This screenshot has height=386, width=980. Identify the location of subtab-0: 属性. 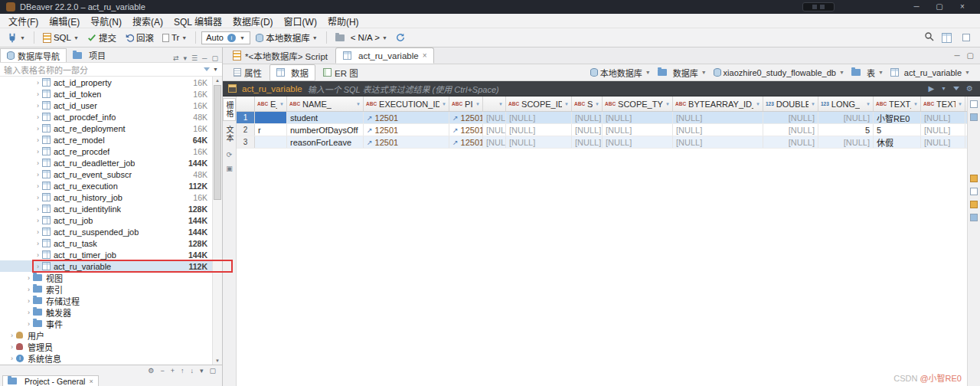
(248, 73).